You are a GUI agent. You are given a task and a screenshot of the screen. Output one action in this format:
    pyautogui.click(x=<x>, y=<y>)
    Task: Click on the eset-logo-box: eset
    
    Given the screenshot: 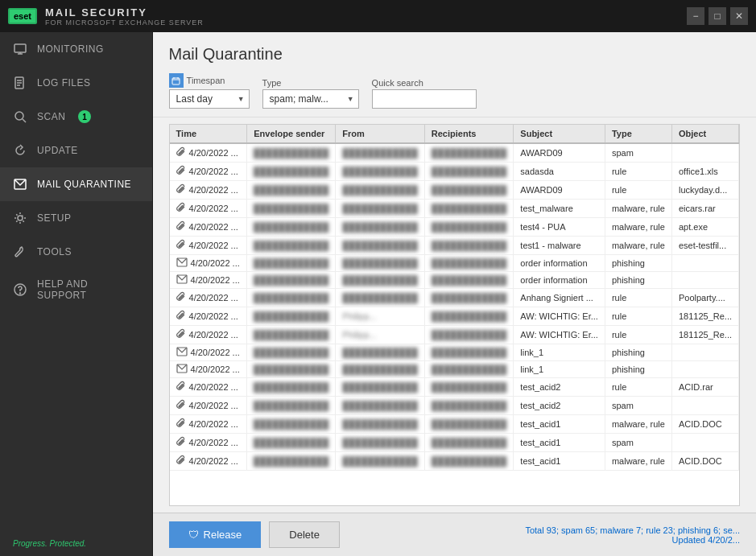 What is the action you would take?
    pyautogui.click(x=23, y=16)
    